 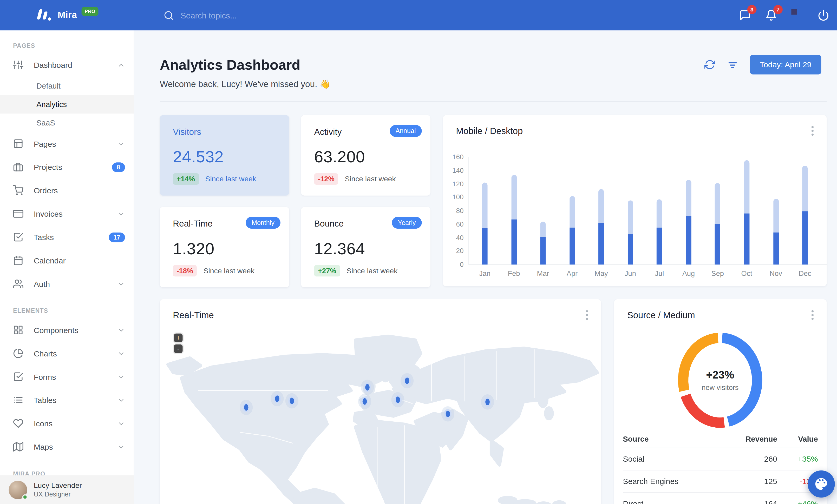 I want to click on map-zoom-out-button: -, so click(x=178, y=349).